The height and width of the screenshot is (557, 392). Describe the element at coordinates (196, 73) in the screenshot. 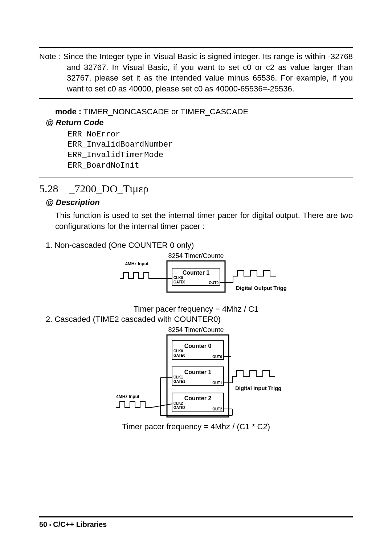

I see `note-block: Note : Since the Integer type in Visual …` at that location.